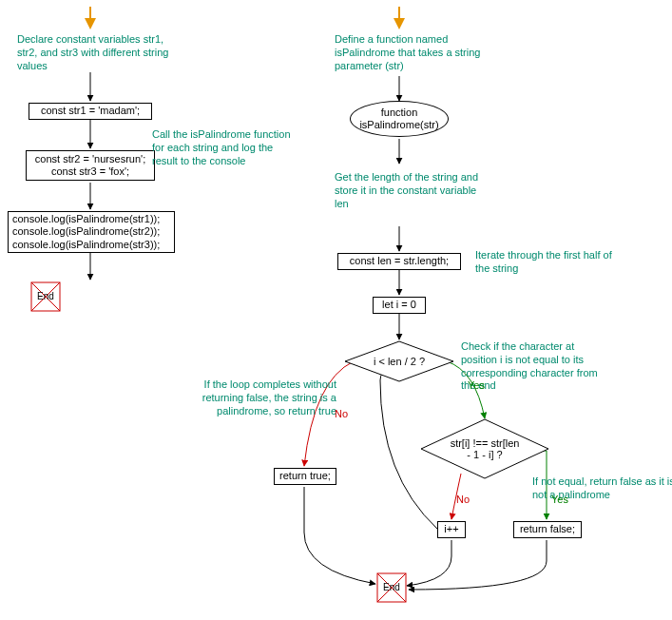 This screenshot has width=672, height=620. Describe the element at coordinates (46, 297) in the screenshot. I see `end-label-left: End` at that location.